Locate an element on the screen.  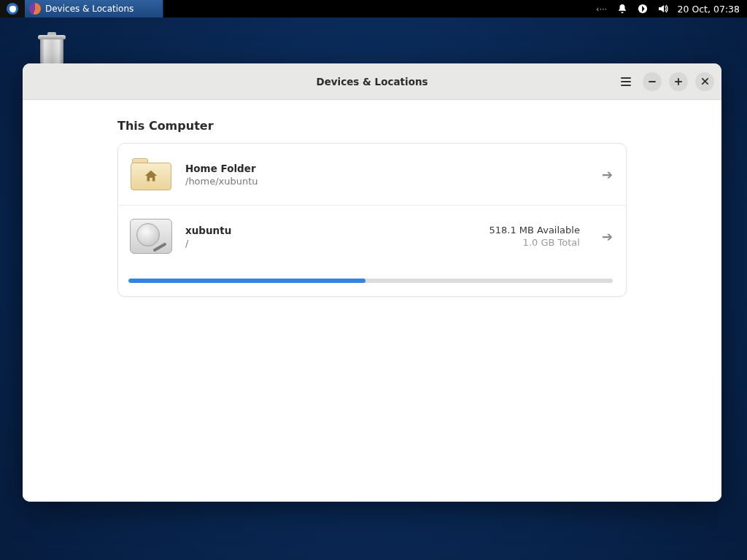
row-main: xubuntu / is located at coordinates (331, 236).